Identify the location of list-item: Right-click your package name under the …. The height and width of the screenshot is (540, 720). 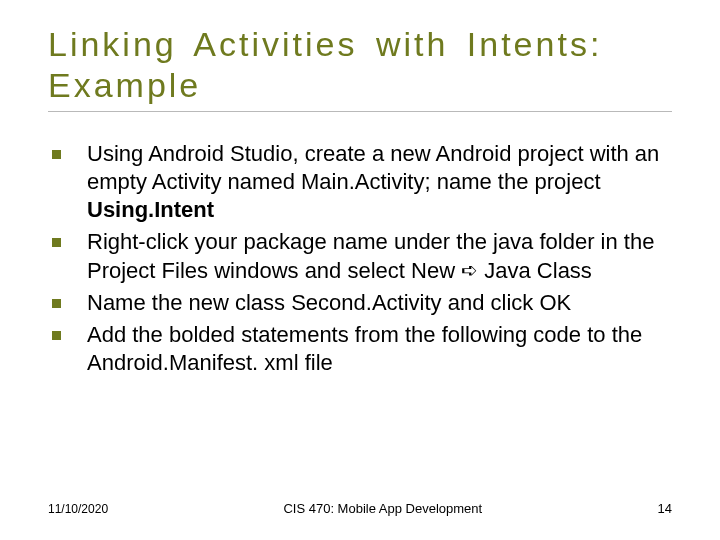
(362, 256).